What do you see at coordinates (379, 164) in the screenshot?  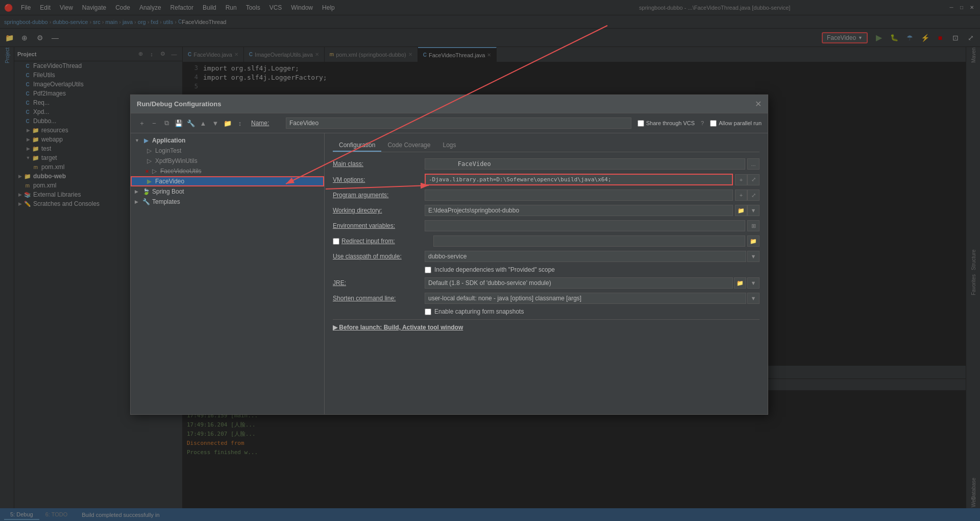 I see `main-class-label: Main class:` at bounding box center [379, 164].